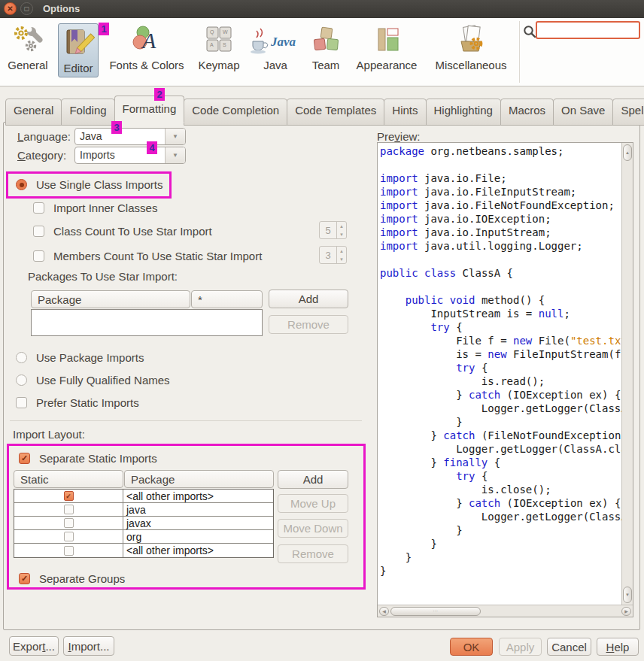 The height and width of the screenshot is (661, 644). I want to click on layout-remove-button: Remove, so click(313, 553).